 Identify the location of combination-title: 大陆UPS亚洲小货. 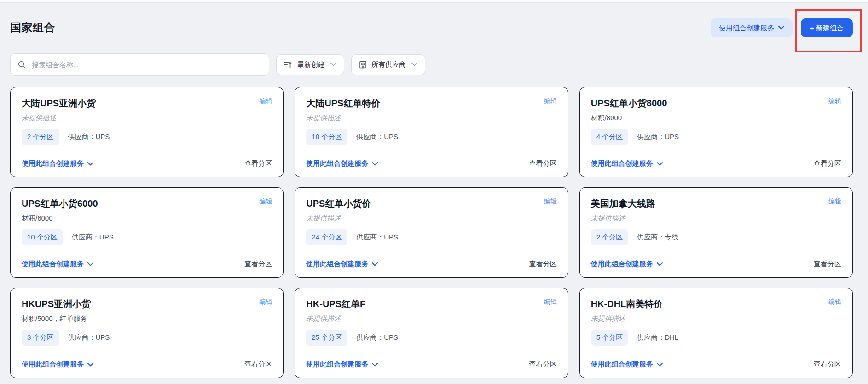
(59, 103).